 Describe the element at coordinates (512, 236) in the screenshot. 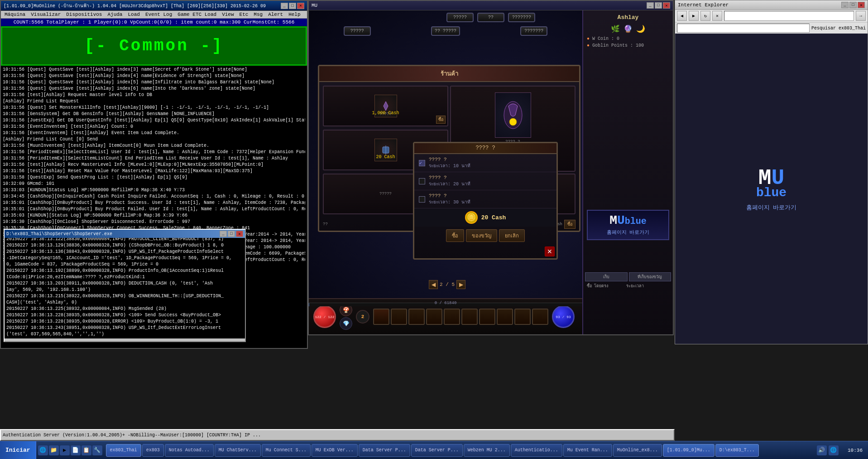

I see `pkg-cancel-button: ยกเลิก` at that location.